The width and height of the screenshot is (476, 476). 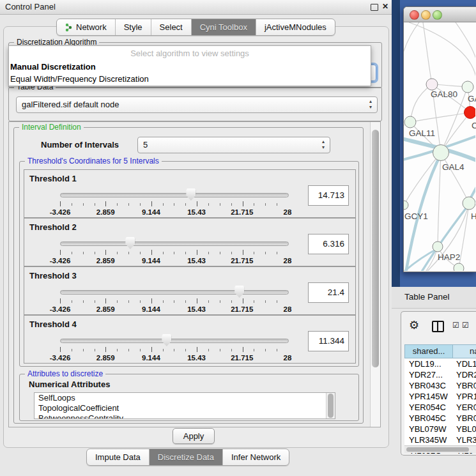 What do you see at coordinates (295, 27) in the screenshot?
I see `tab-jactivemnodules: jActiveMNodules` at bounding box center [295, 27].